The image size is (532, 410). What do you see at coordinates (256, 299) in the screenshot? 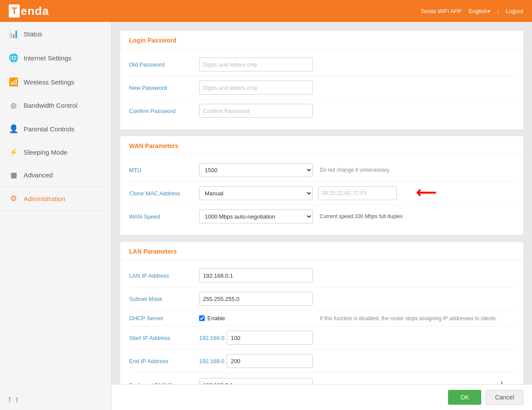
I see `subnet-mask-input` at bounding box center [256, 299].